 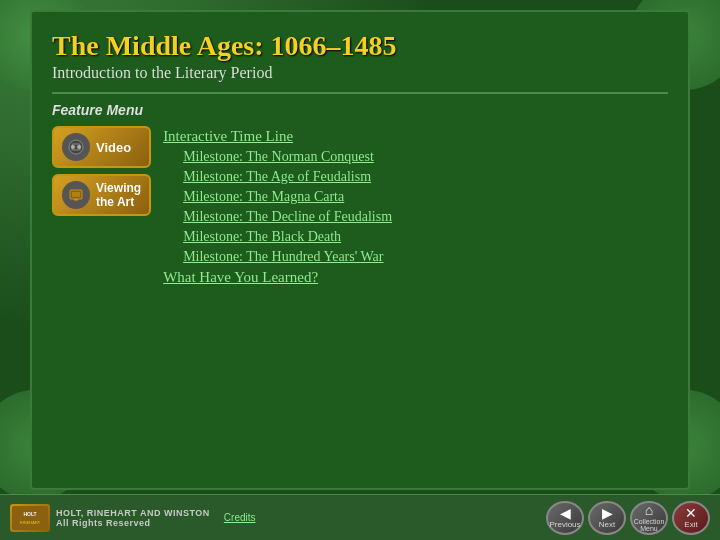 What do you see at coordinates (30, 518) in the screenshot?
I see `publisher-logo: HOLT RINEHART` at bounding box center [30, 518].